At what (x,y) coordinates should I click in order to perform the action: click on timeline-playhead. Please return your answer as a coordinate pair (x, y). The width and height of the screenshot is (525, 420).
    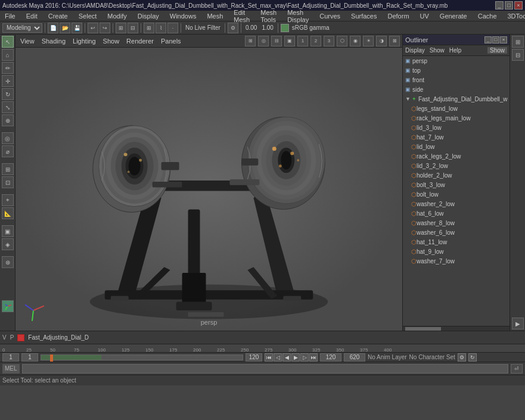
    Looking at the image, I should click on (51, 358).